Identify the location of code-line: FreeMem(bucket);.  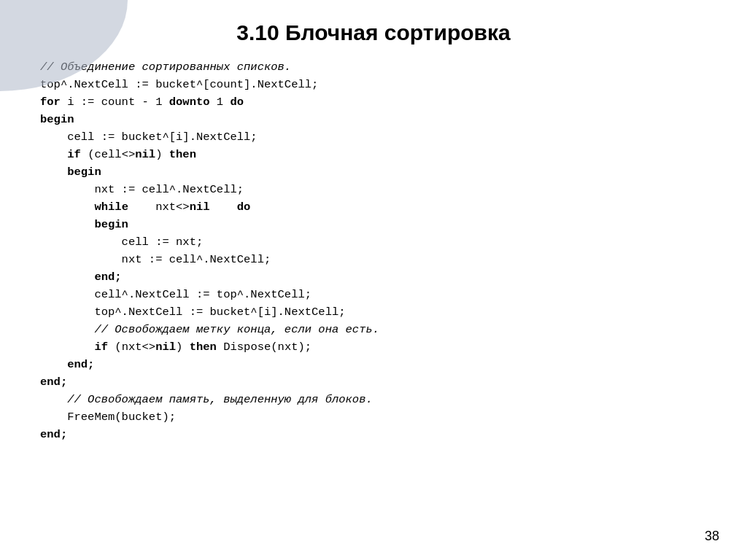
(374, 417).